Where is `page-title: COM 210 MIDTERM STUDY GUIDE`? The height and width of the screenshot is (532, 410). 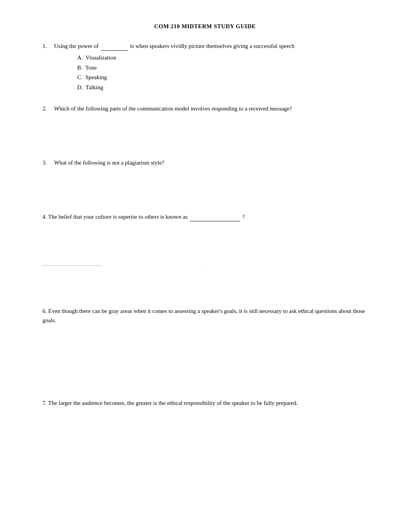
page-title: COM 210 MIDTERM STUDY GUIDE is located at coordinates (205, 26).